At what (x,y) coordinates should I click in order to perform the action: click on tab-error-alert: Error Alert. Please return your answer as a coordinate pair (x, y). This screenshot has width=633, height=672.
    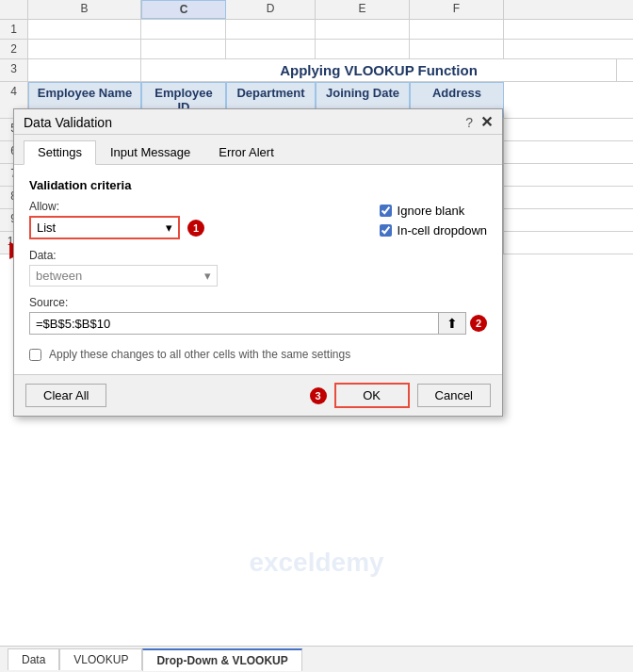
    Looking at the image, I should click on (247, 153).